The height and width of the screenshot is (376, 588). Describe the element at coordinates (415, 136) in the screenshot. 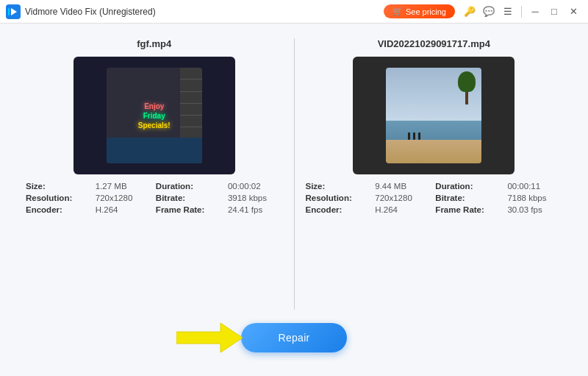

I see `beach-figures` at that location.